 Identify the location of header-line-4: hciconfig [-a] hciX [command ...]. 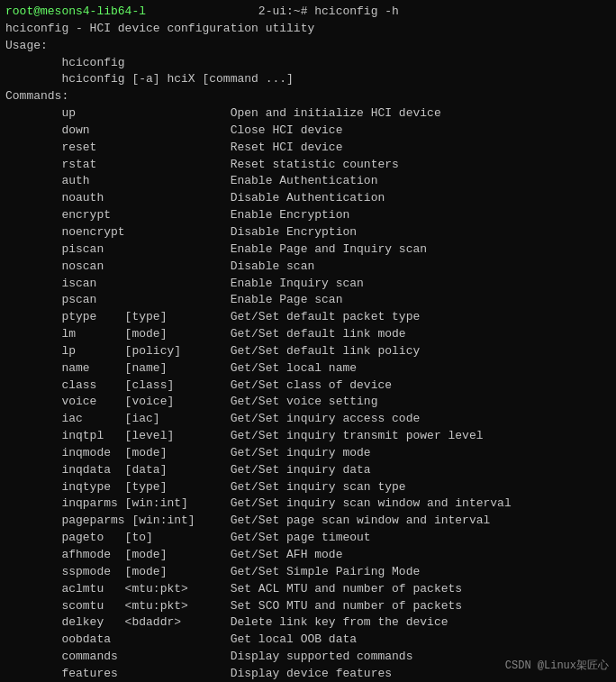
(308, 79).